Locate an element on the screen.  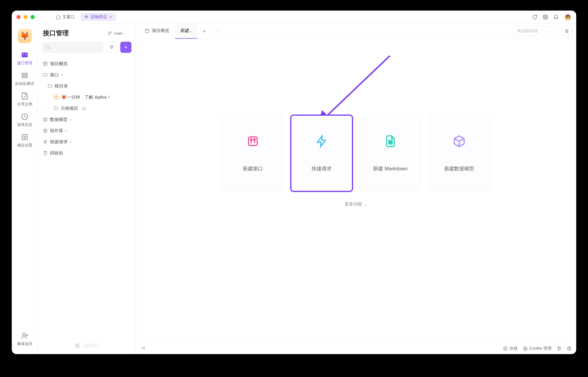
rail-project-settings: 项目设置 is located at coordinates (25, 142).